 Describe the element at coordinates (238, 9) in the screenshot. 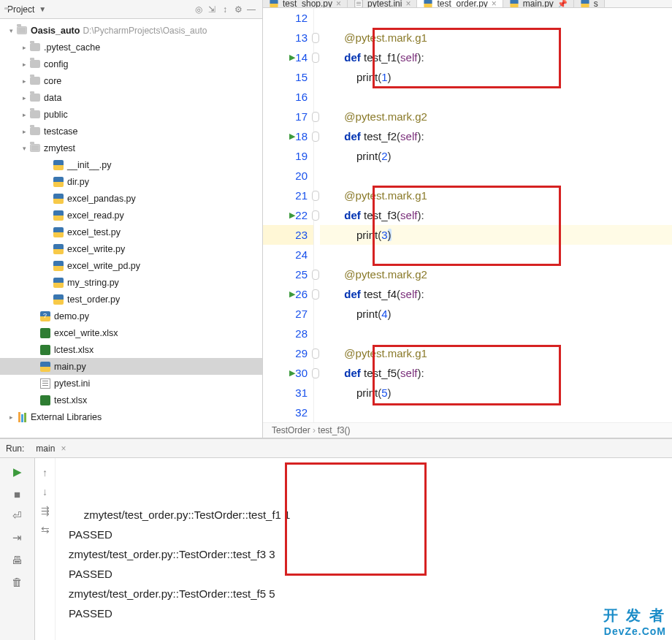

I see `gear-icon: ⚙` at that location.